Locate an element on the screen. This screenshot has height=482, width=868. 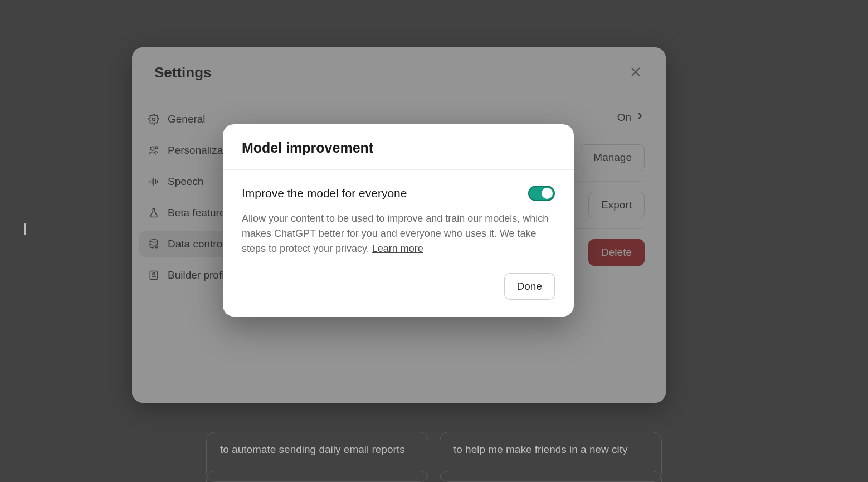
dialog-body: Improve the model for everyone Allow you… is located at coordinates (398, 216).